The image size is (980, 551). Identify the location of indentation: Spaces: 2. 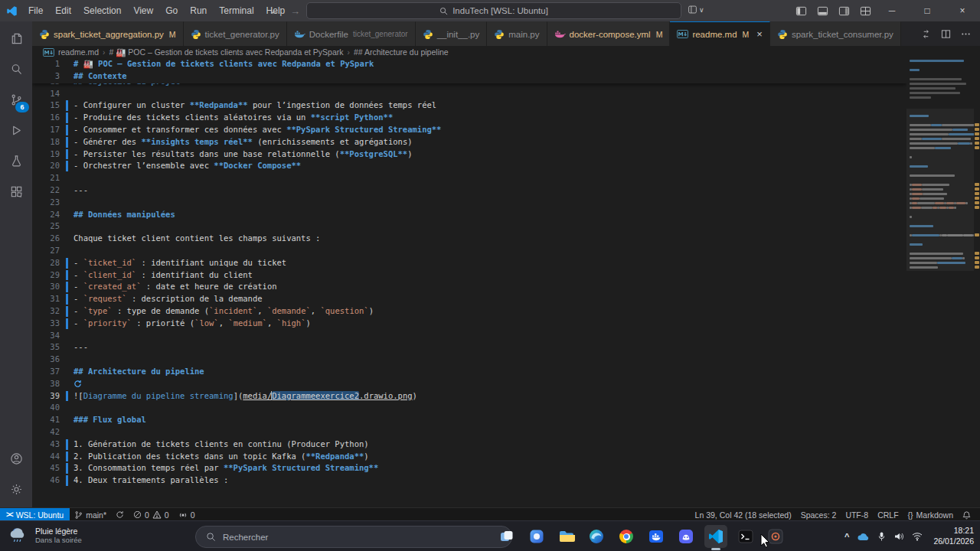
(819, 514).